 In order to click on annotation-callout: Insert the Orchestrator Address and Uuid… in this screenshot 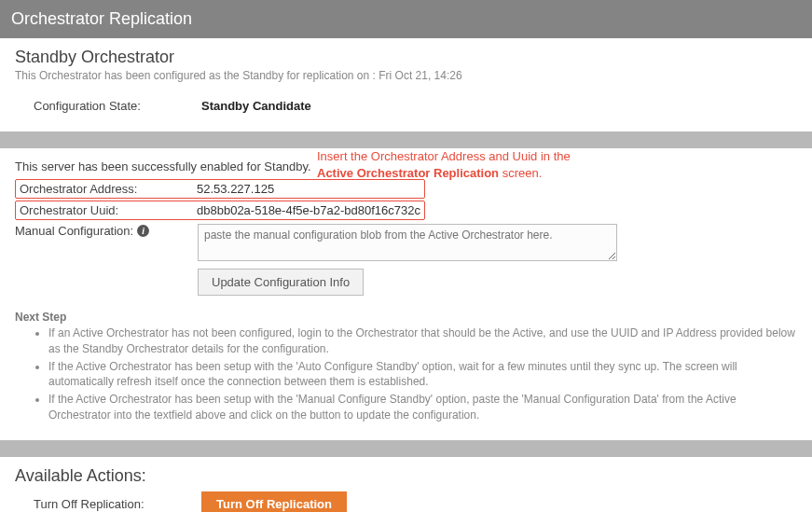, I will do `click(466, 164)`.